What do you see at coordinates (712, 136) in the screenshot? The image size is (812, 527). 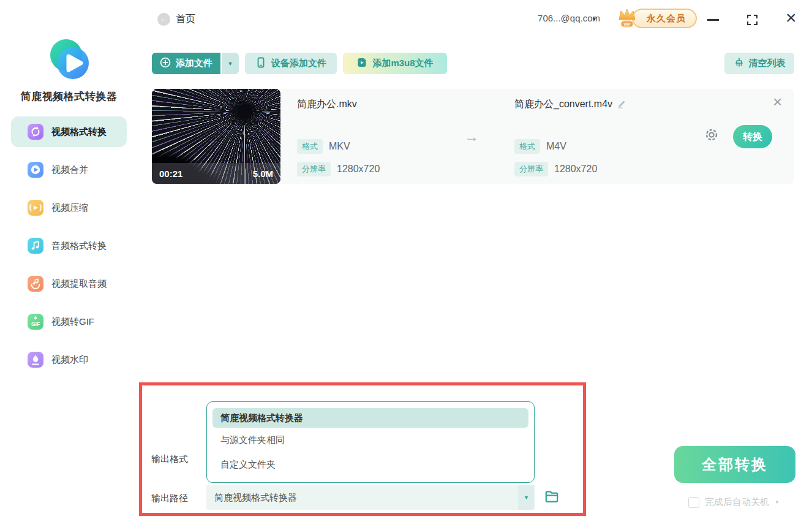 I see `settings-gear-icon` at bounding box center [712, 136].